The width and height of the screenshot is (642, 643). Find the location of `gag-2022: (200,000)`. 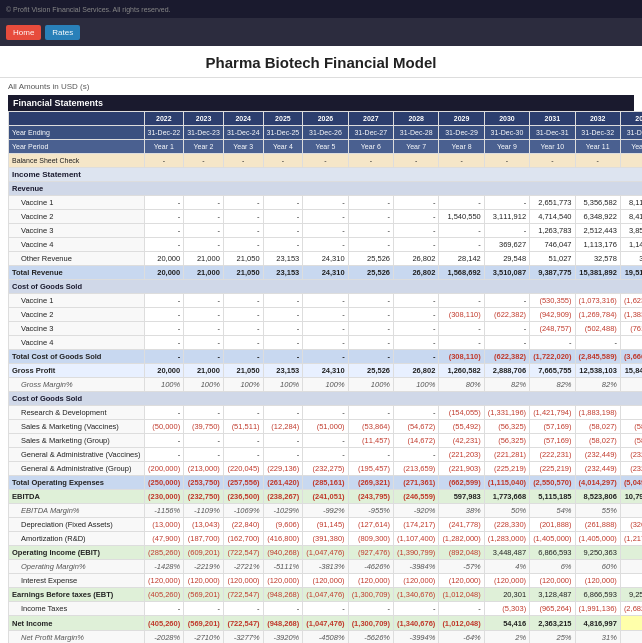

gag-2022: (200,000) is located at coordinates (164, 469).